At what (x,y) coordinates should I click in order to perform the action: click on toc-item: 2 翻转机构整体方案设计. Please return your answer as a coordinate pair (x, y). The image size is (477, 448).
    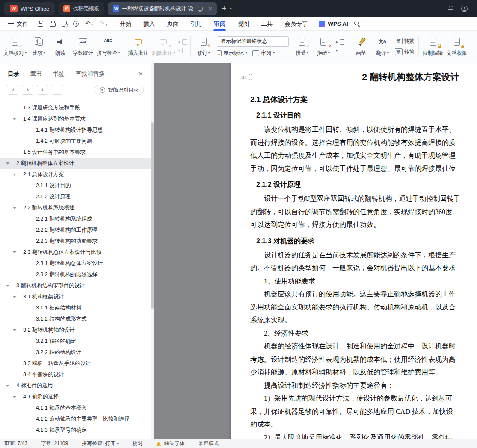
    Looking at the image, I should click on (75, 163).